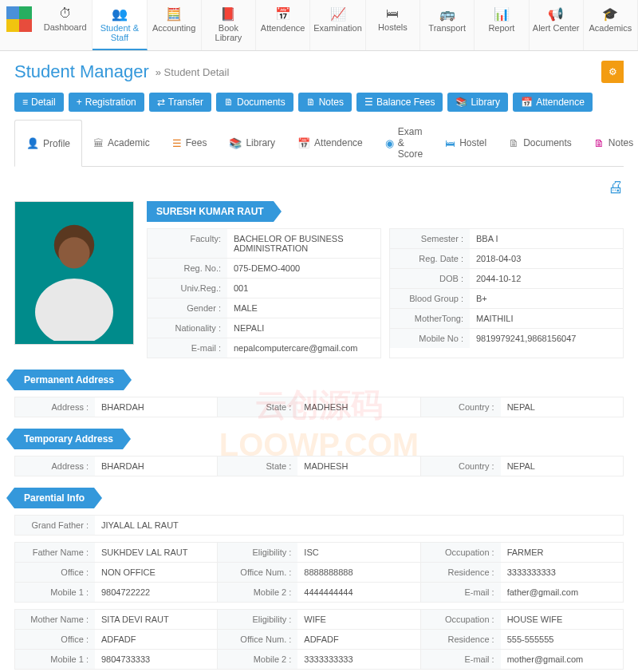 The width and height of the screenshot is (638, 672). What do you see at coordinates (264, 348) in the screenshot?
I see `info-row: E-mail :nepalcomputercare@gmail.com` at bounding box center [264, 348].